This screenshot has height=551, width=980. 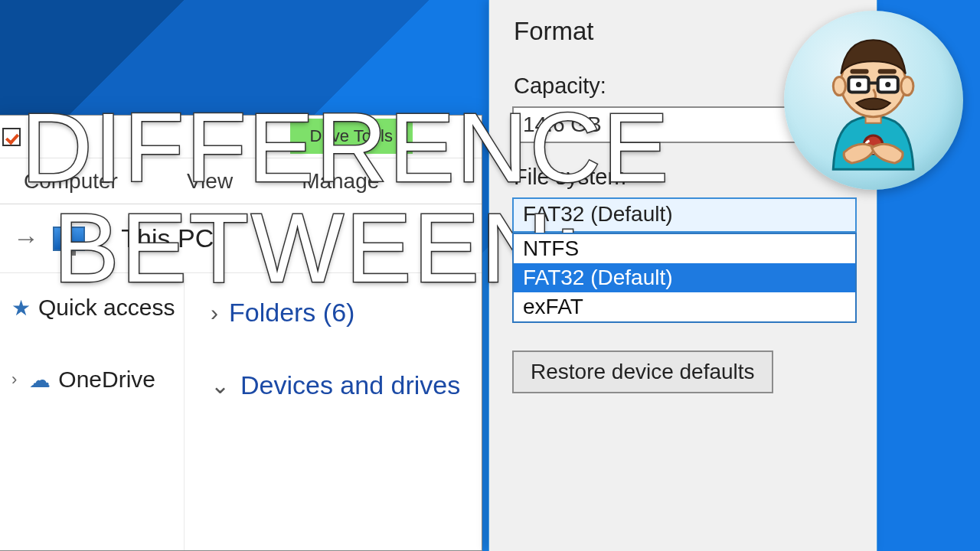 I want to click on nav-onedrive: › ☁ OneDrive, so click(x=93, y=380).